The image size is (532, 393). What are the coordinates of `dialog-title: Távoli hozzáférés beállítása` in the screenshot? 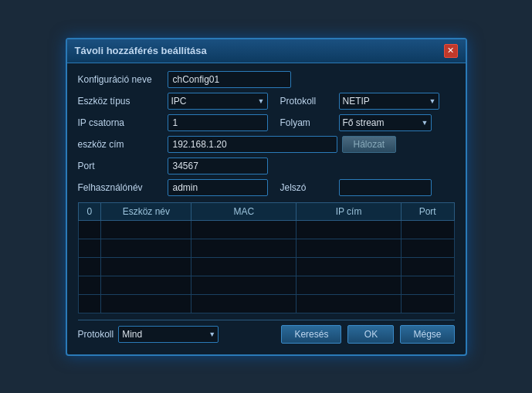 It's located at (141, 51).